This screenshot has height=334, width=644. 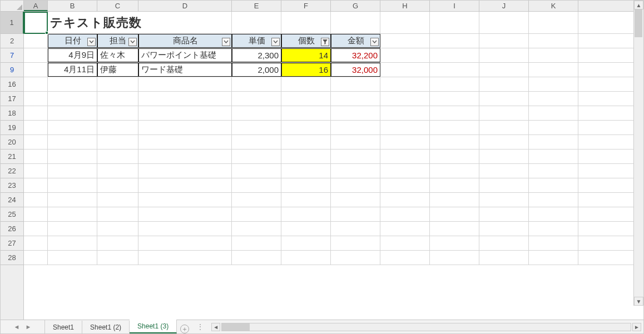 I want to click on row-header-2: 2, so click(x=12, y=41).